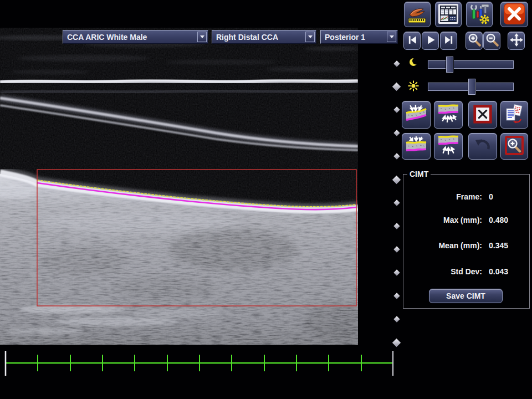 Image resolution: width=532 pixels, height=399 pixels. What do you see at coordinates (247, 37) in the screenshot?
I see `segment-dropdown-value: Right Distal CCA` at bounding box center [247, 37].